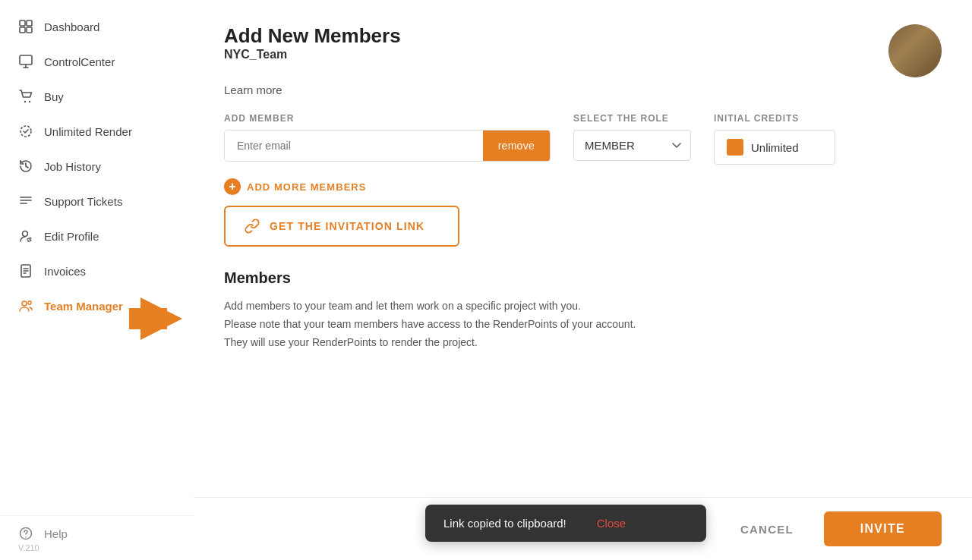  I want to click on page-header: Add New Members NYC_Team, so click(583, 51).